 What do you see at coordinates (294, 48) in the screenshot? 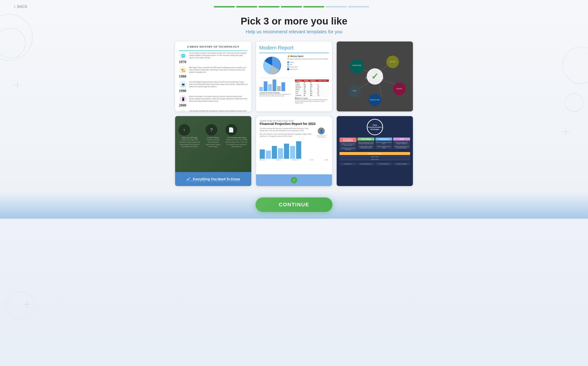
I see `report-title: Modern Report` at bounding box center [294, 48].